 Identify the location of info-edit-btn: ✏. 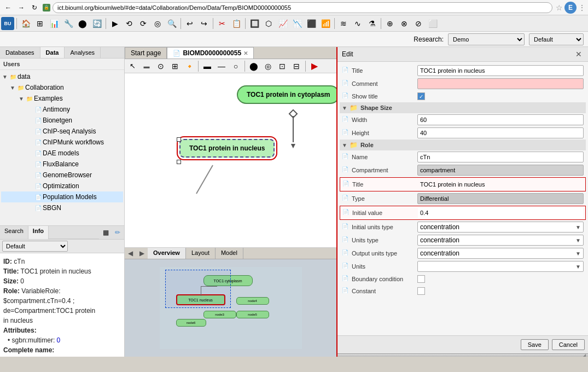
(118, 233).